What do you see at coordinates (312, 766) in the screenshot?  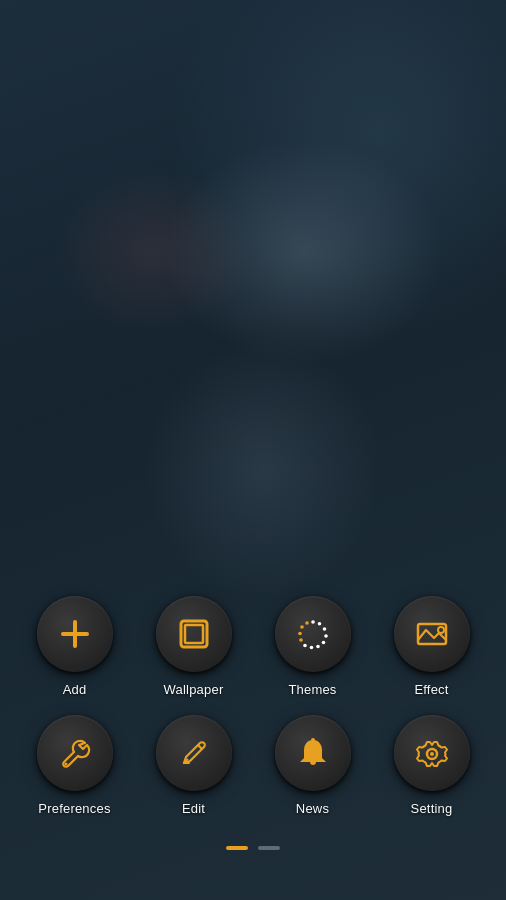 I see `news-button: News` at bounding box center [312, 766].